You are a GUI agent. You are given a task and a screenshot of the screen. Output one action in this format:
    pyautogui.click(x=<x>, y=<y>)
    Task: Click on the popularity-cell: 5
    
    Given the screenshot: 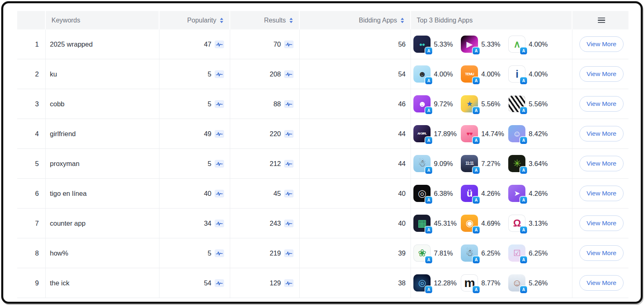 What is the action you would take?
    pyautogui.click(x=195, y=74)
    